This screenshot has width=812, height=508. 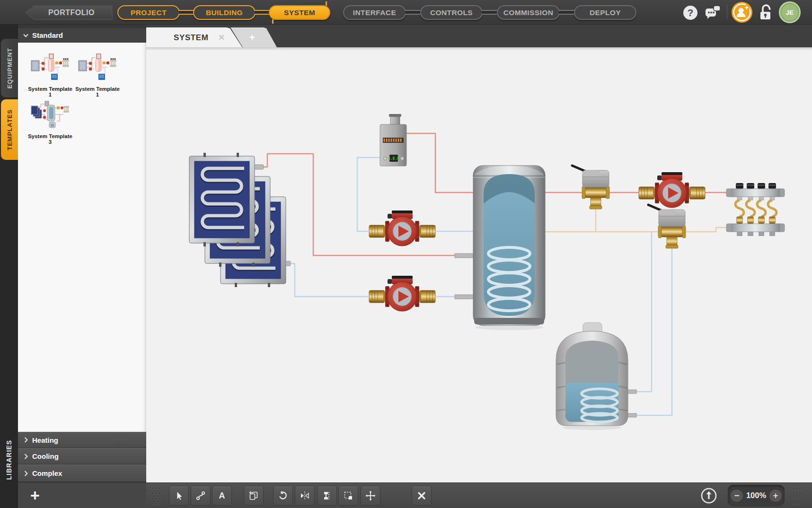 What do you see at coordinates (709, 496) in the screenshot?
I see `publish-button` at bounding box center [709, 496].